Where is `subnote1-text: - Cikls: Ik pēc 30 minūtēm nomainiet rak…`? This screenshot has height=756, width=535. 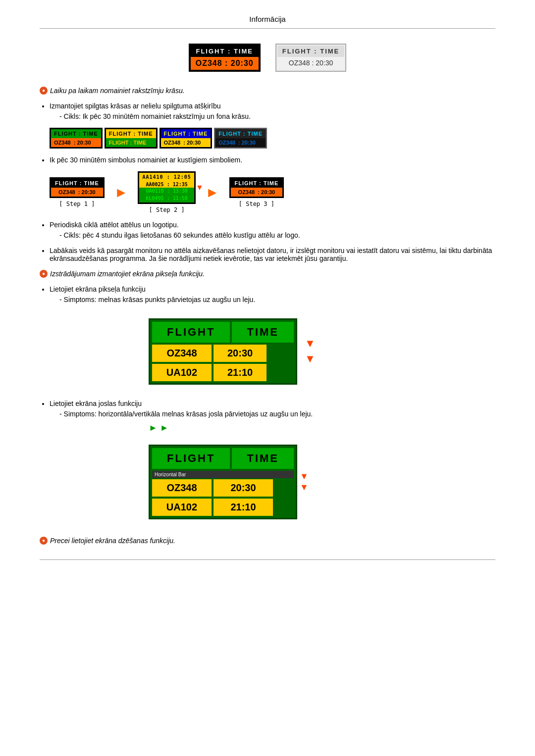 subnote1-text: - Cikls: Ik pēc 30 minūtēm nomainiet rak… is located at coordinates (155, 116).